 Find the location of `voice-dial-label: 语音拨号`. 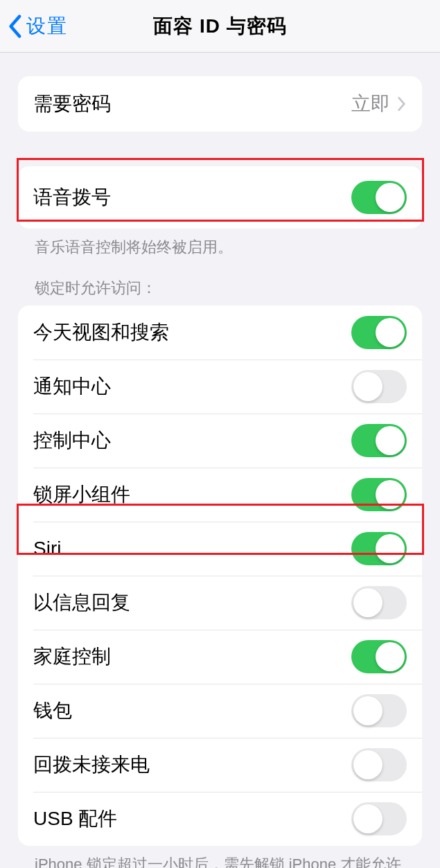

voice-dial-label: 语音拨号 is located at coordinates (72, 197).